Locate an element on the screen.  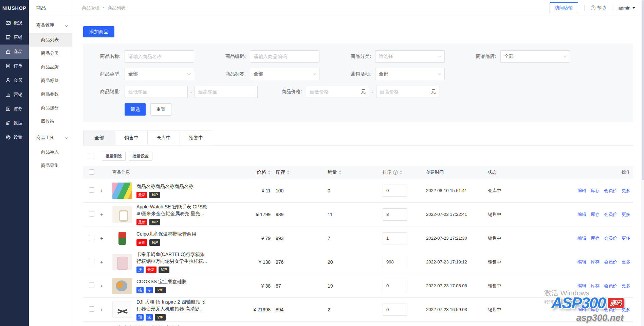
sidebar-item-settings: 设置 is located at coordinates (14, 137).